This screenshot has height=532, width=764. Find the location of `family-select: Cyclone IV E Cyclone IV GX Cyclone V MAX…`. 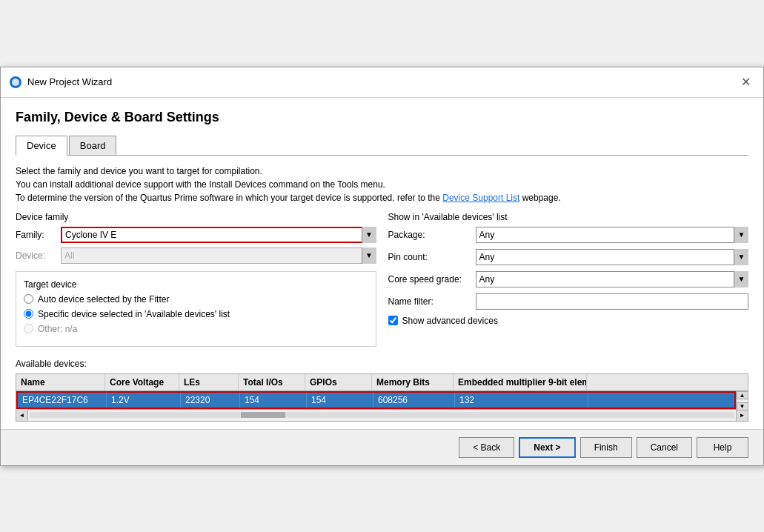

family-select: Cyclone IV E Cyclone IV GX Cyclone V MAX… is located at coordinates (219, 235).